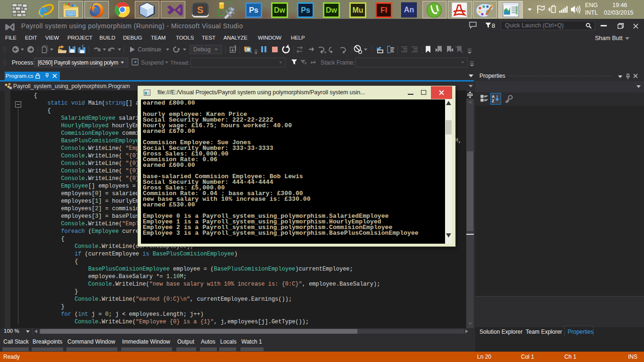 The height and width of the screenshot is (362, 644). I want to click on svg-text: Stack Frame:, so click(338, 63).